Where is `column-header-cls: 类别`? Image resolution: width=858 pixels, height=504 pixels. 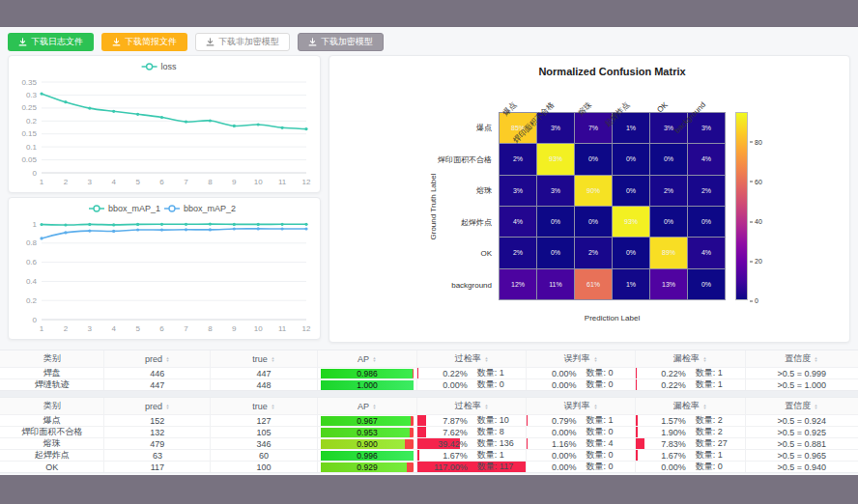
column-header-cls: 类别 is located at coordinates (52, 406).